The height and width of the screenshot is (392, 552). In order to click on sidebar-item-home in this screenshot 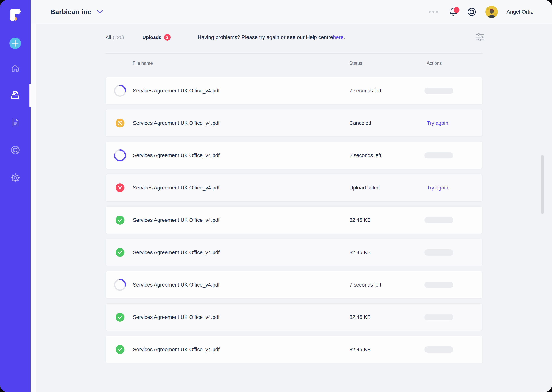, I will do `click(15, 68)`.